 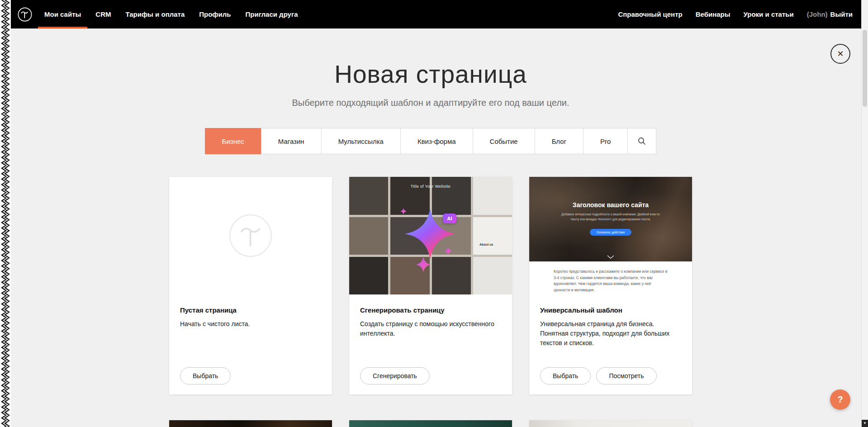 What do you see at coordinates (5, 214) in the screenshot?
I see `zigzag-edge-decoration` at bounding box center [5, 214].